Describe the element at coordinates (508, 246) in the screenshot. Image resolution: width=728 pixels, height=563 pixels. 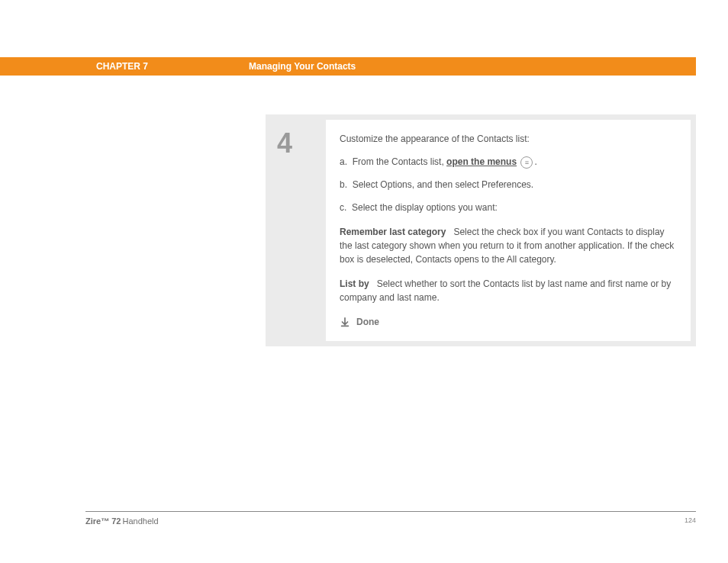
I see `option-remember: Remember last category Select the check …` at that location.